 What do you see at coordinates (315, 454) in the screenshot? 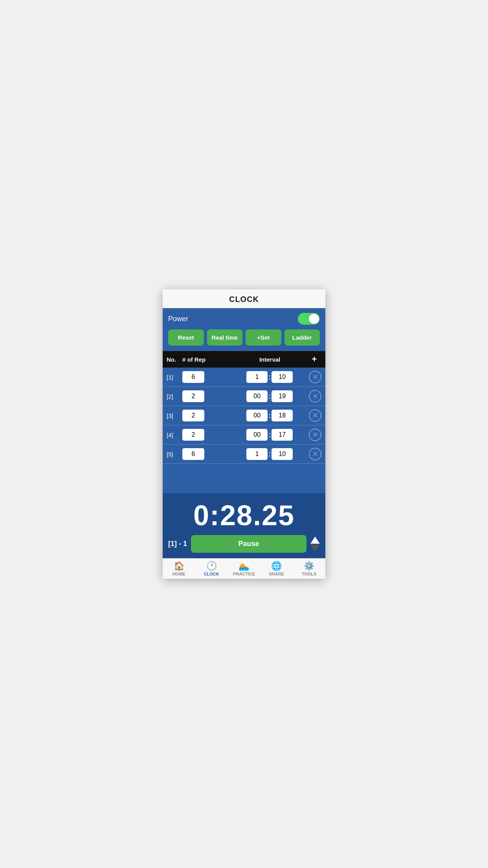
I see `delete-row-button-5: ✕` at bounding box center [315, 454].